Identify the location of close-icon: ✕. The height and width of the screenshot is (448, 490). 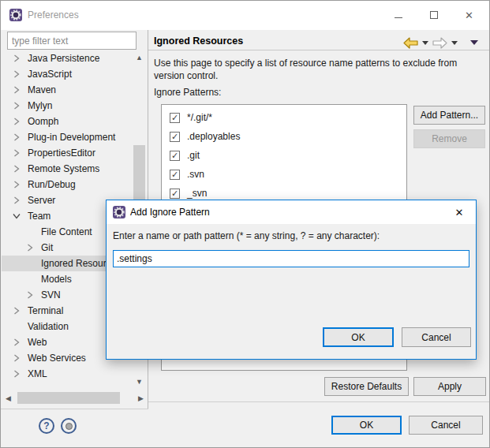
(469, 15).